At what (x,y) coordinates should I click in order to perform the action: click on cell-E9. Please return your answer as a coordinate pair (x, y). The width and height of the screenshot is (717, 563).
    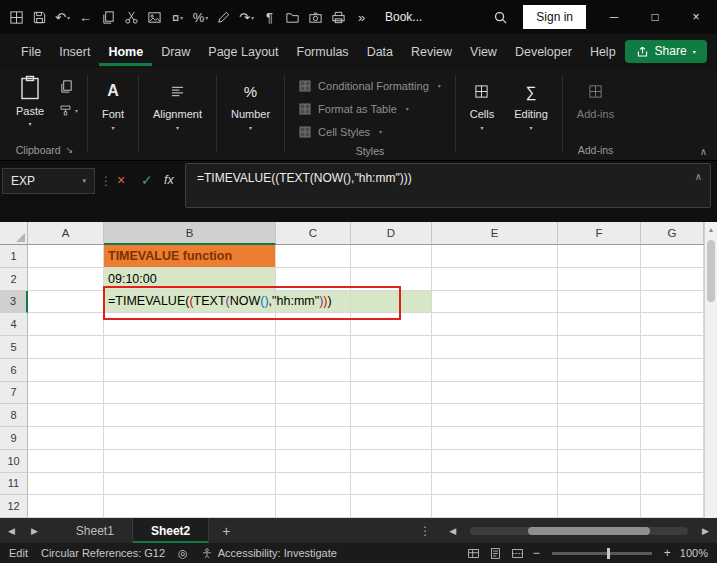
    Looking at the image, I should click on (495, 438).